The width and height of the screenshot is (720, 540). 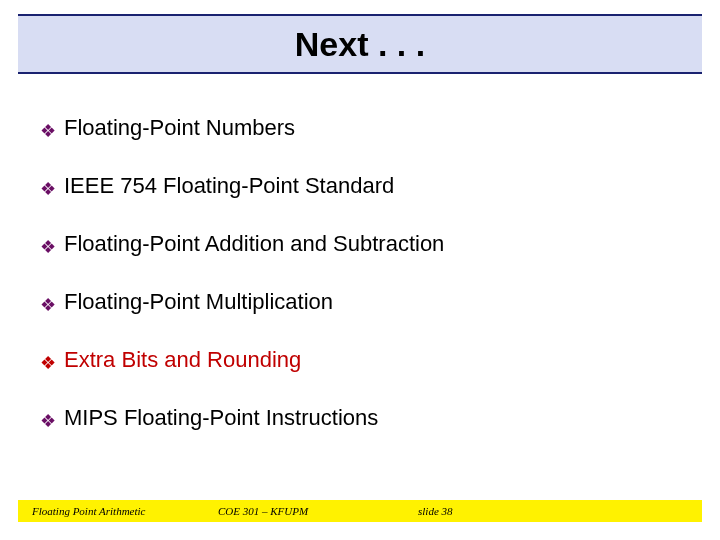 I want to click on list-item-current: ❖ Extra Bits and Rounding, so click(x=360, y=360).